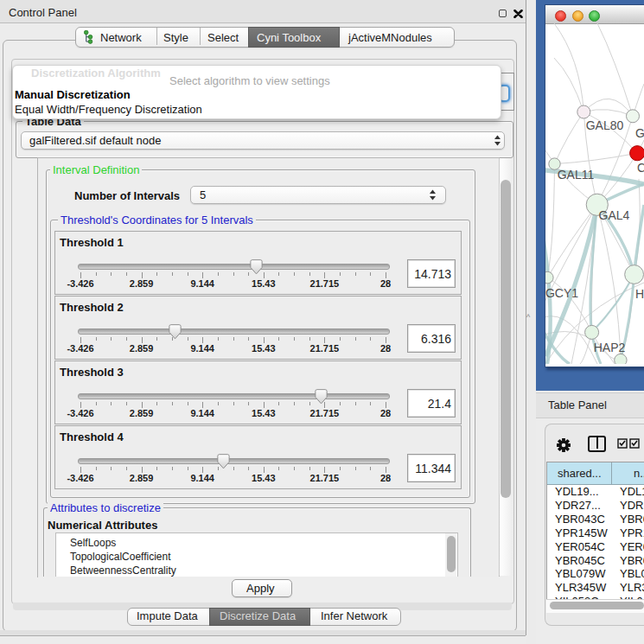  Describe the element at coordinates (615, 215) in the screenshot. I see `svg-text: GAL4` at that location.